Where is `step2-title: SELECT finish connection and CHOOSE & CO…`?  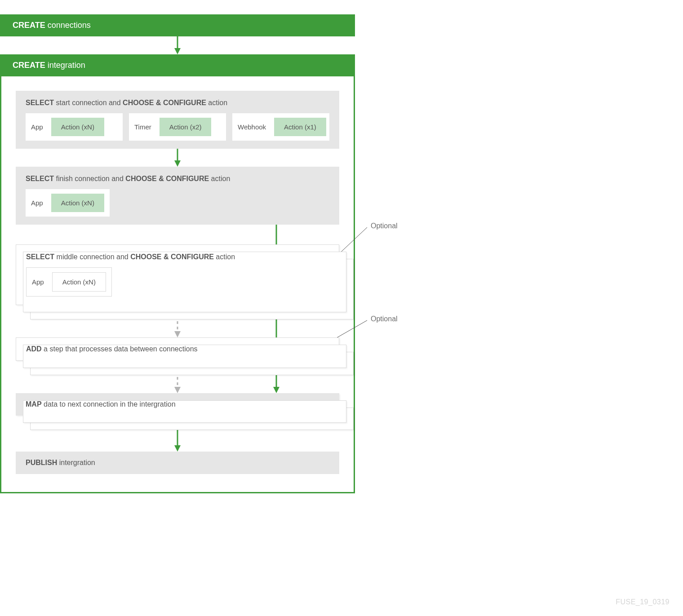
step2-title: SELECT finish connection and CHOOSE & CO… is located at coordinates (177, 179).